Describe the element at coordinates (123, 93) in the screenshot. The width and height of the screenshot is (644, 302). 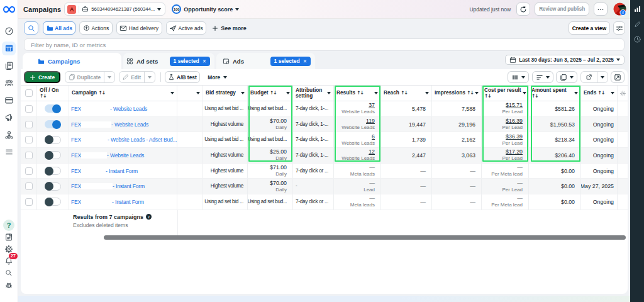
I see `column-header-campaign: Campaign ↑↓` at that location.